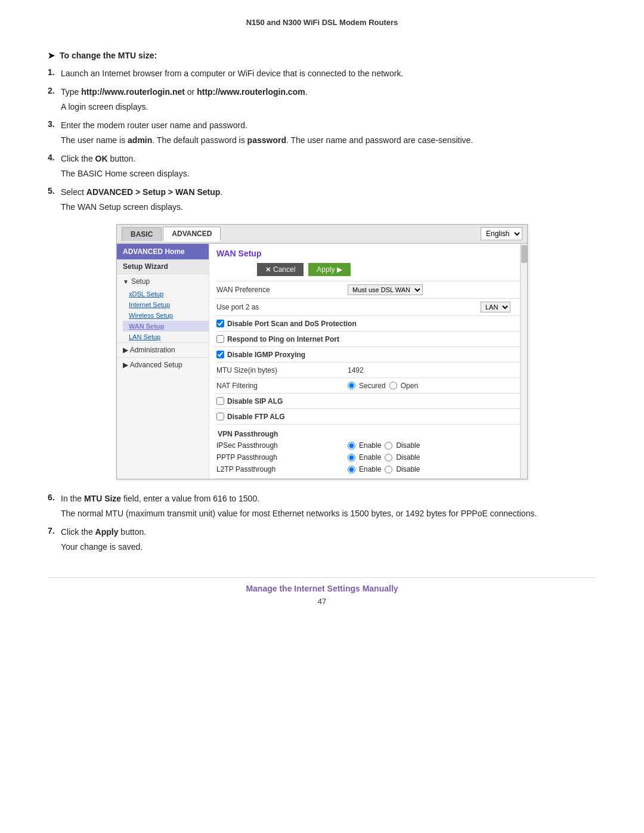 This screenshot has height=833, width=644. What do you see at coordinates (329, 159) in the screenshot?
I see `step-4-text: Click the OK button.` at bounding box center [329, 159].